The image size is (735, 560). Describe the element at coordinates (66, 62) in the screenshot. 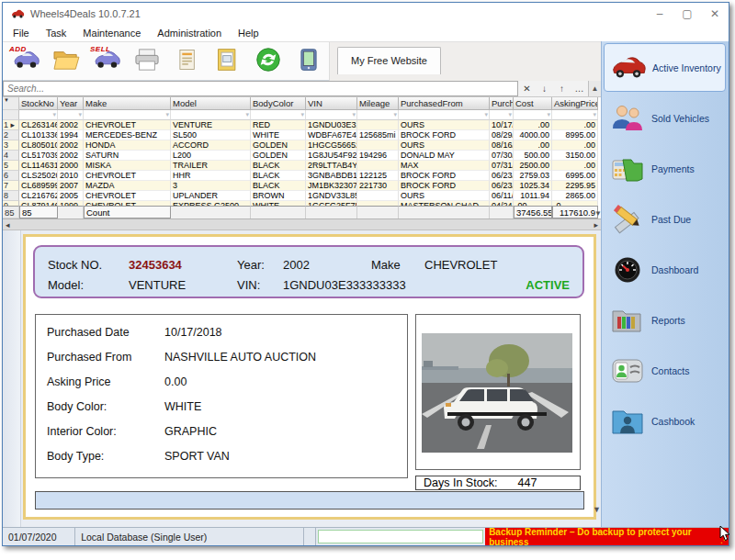

I see `open-folder-button` at that location.